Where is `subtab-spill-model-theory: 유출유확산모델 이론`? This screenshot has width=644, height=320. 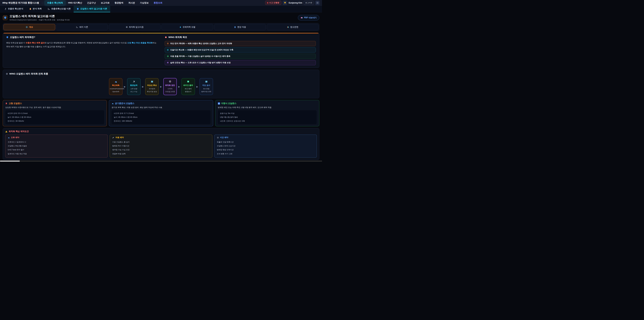
subtab-spill-model-theory: 유출유확산모델 이론 is located at coordinates (59, 9).